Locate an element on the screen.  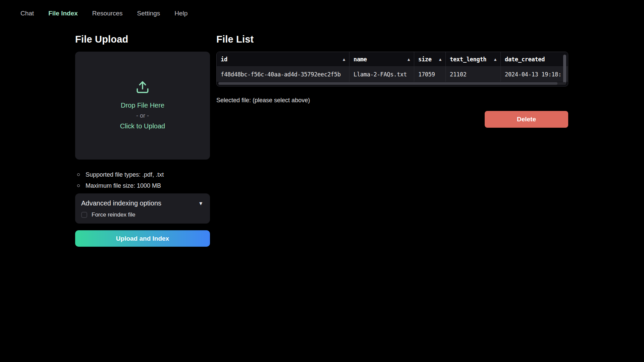
file-upload-section: File Upload Drop File Here - or - Click … is located at coordinates (143, 140).